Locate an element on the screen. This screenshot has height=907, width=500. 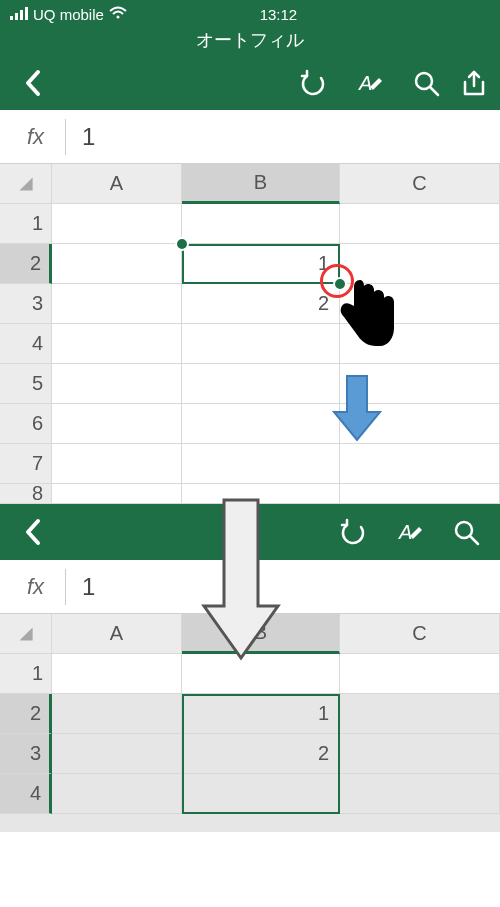
cell-a4b is located at coordinates (117, 794).